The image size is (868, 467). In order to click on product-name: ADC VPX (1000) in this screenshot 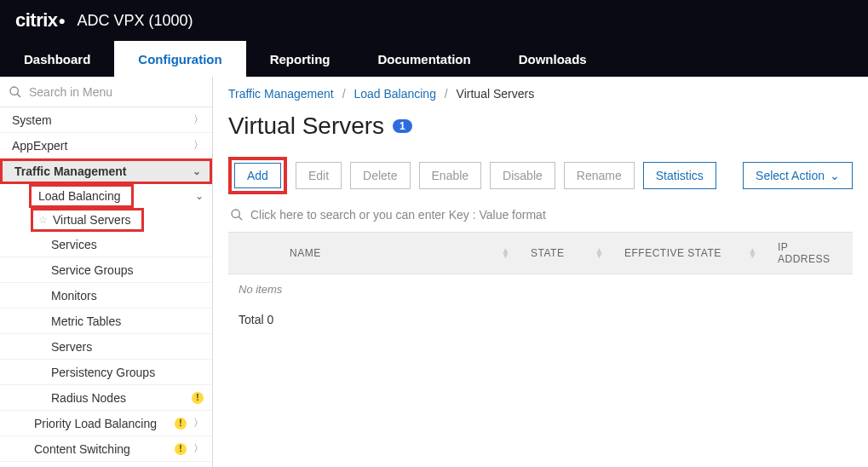, I will do `click(135, 20)`.